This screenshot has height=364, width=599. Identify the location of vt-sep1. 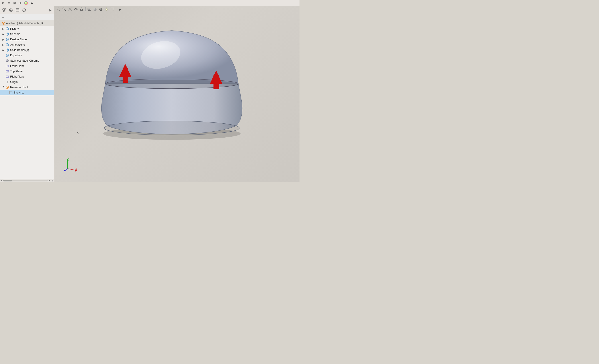
(86, 9).